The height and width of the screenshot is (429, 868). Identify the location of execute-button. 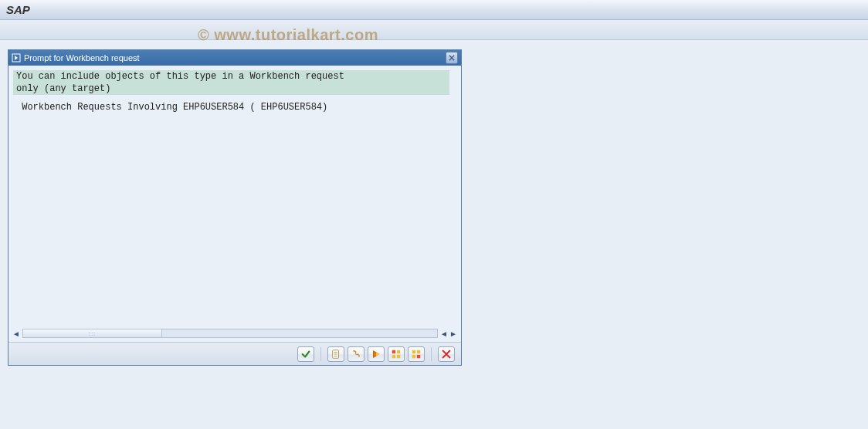
(376, 354).